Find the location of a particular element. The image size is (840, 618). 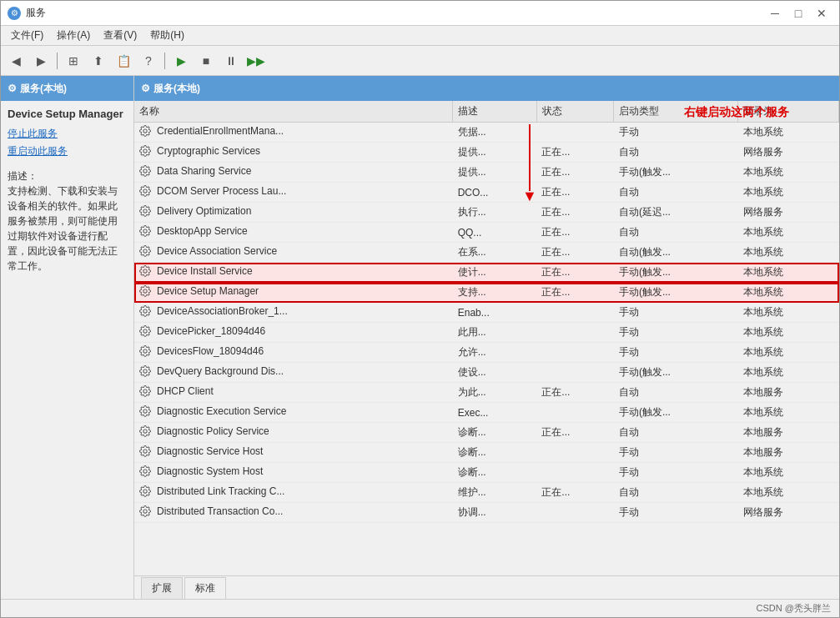

col-name: 名称 is located at coordinates (294, 112).